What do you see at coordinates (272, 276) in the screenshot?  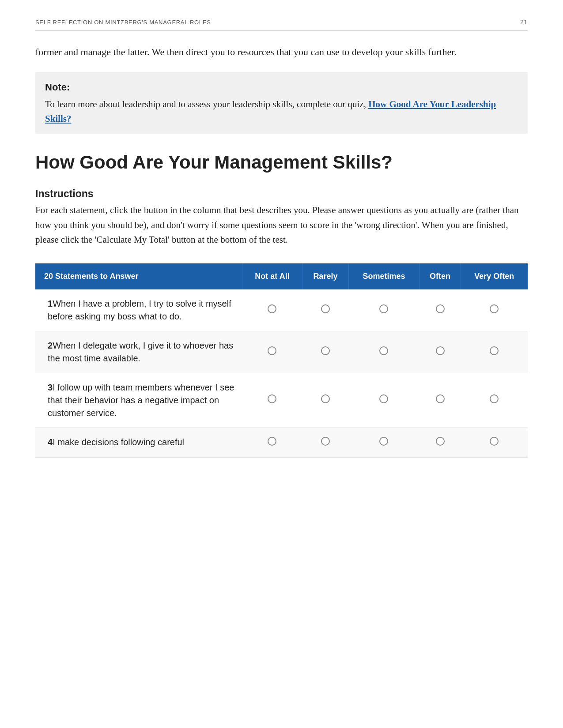 I see `col-header-not-at-all: Not at All` at bounding box center [272, 276].